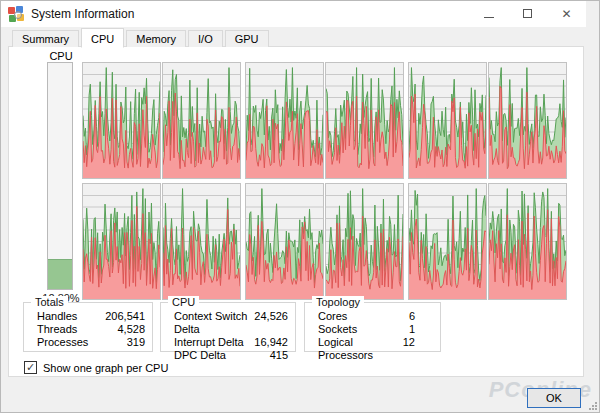 The height and width of the screenshot is (413, 600). I want to click on maximize-icon, so click(528, 14).